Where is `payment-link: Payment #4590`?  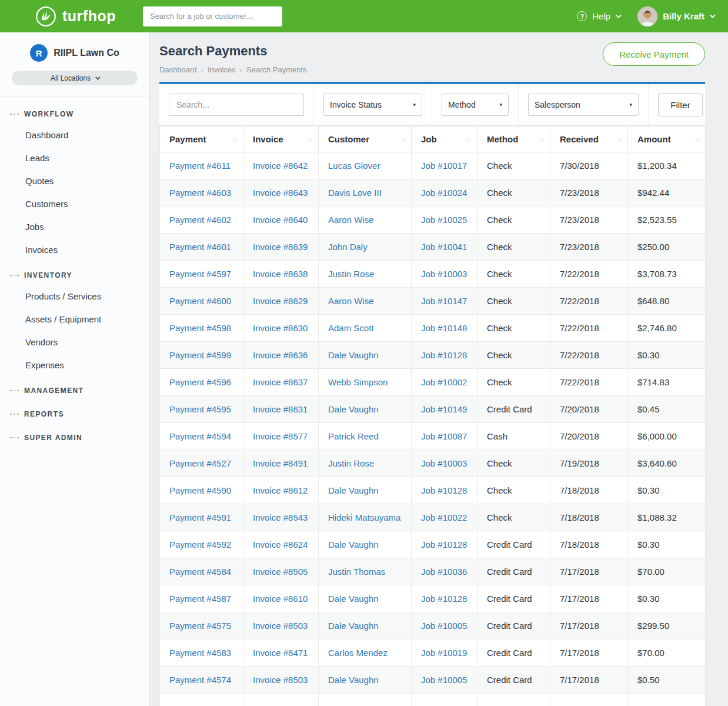 payment-link: Payment #4590 is located at coordinates (200, 491).